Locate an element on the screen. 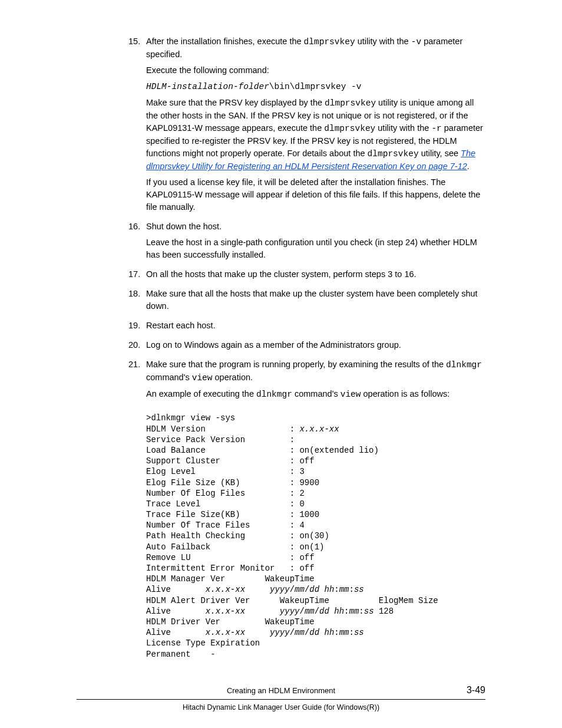 The image size is (562, 728). step-number: 19. is located at coordinates (134, 325).